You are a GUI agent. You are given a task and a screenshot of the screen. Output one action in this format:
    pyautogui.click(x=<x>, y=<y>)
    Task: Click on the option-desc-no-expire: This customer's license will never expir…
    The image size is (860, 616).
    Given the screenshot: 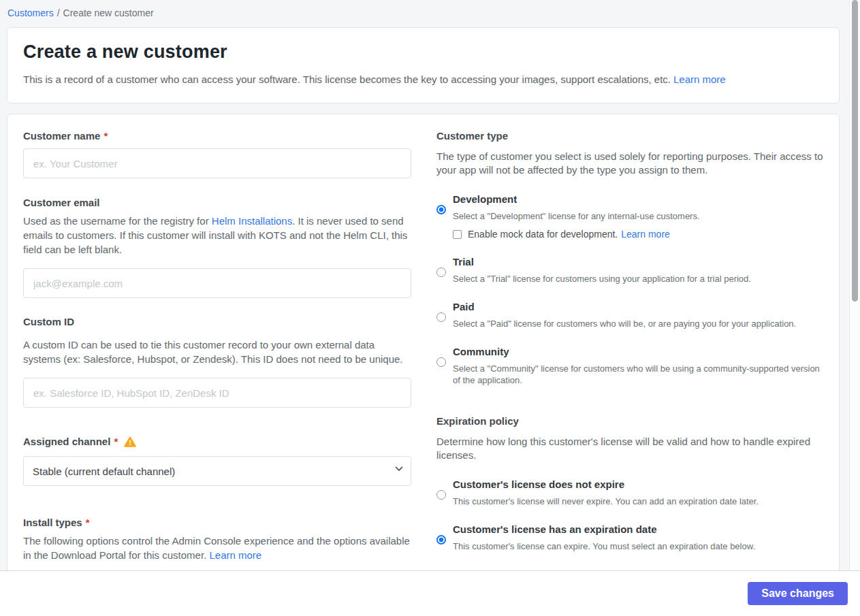 What is the action you would take?
    pyautogui.click(x=606, y=501)
    